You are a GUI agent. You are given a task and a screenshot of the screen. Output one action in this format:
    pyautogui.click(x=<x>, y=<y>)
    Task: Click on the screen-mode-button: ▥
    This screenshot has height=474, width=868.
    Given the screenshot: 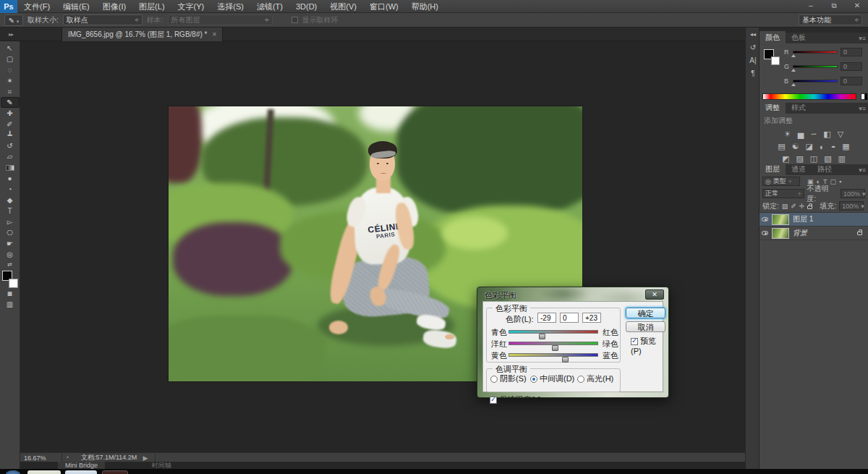 What is the action you would take?
    pyautogui.click(x=10, y=304)
    